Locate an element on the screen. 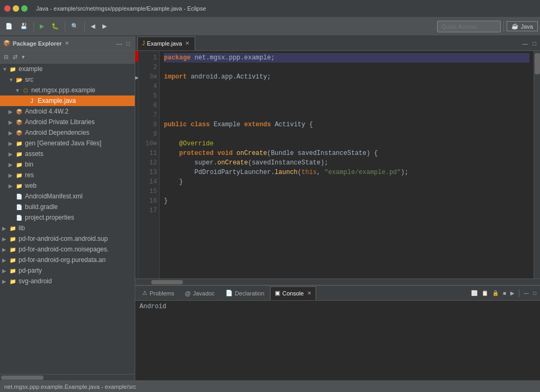 This screenshot has width=540, height=392. minimize-editor-button: — is located at coordinates (525, 43).